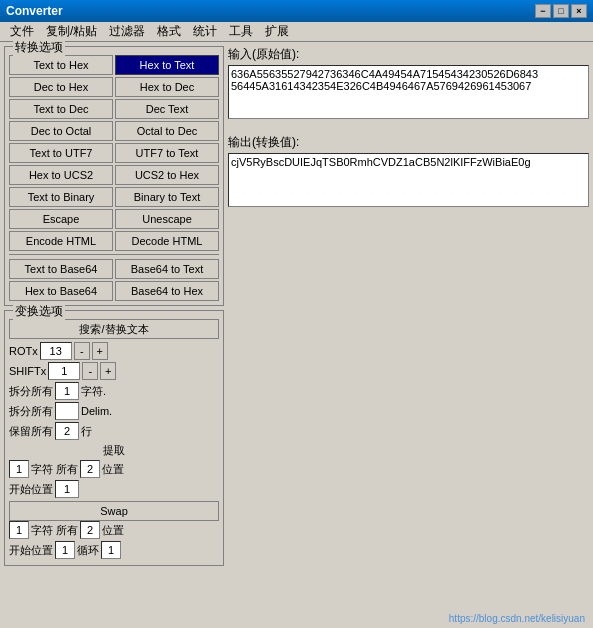  Describe the element at coordinates (61, 109) in the screenshot. I see `text-to-dec-btn: Text to Dec` at that location.